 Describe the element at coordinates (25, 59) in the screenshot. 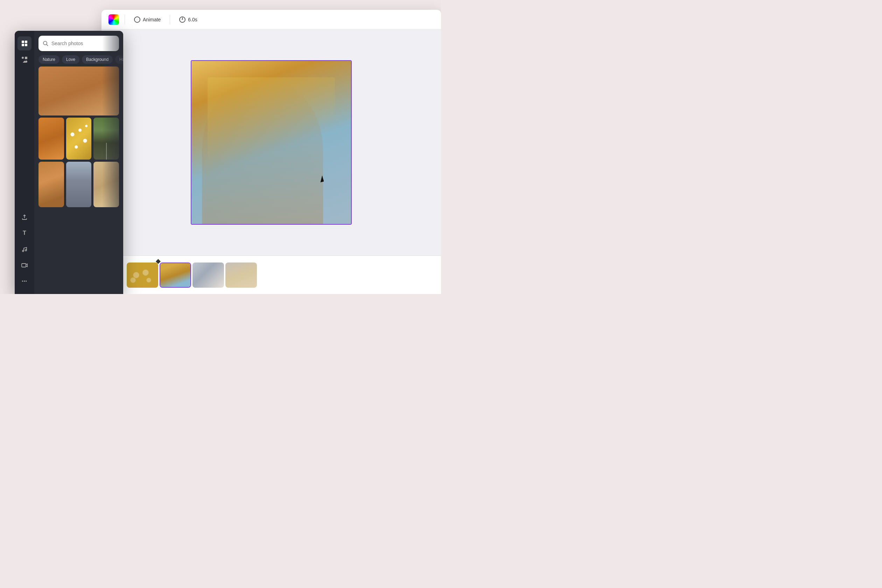

I see `elements-icon` at that location.